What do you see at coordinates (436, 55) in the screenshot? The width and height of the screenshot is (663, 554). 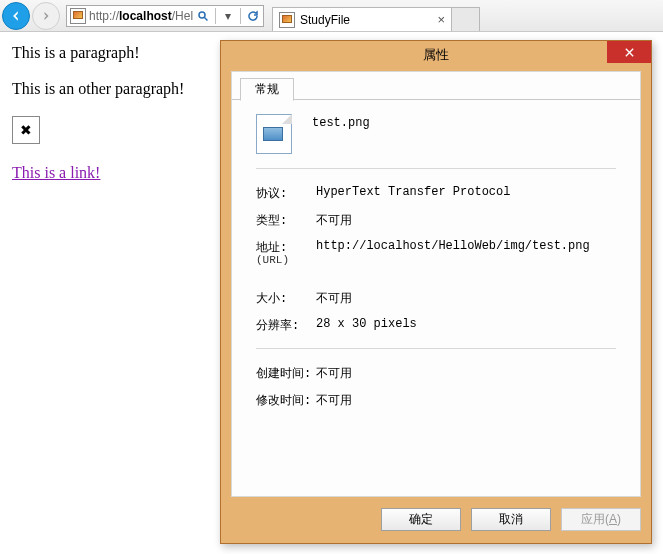 I see `dialog-titlebar: 属性` at bounding box center [436, 55].